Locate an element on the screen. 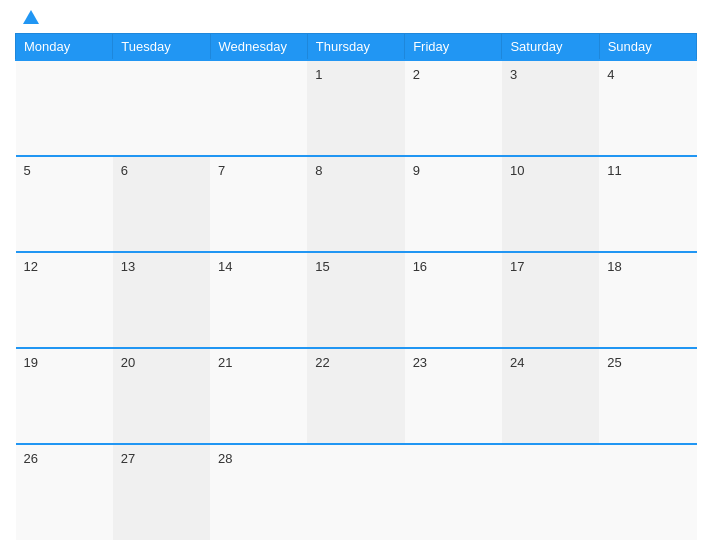 The width and height of the screenshot is (712, 550). day-number: 8 is located at coordinates (318, 170).